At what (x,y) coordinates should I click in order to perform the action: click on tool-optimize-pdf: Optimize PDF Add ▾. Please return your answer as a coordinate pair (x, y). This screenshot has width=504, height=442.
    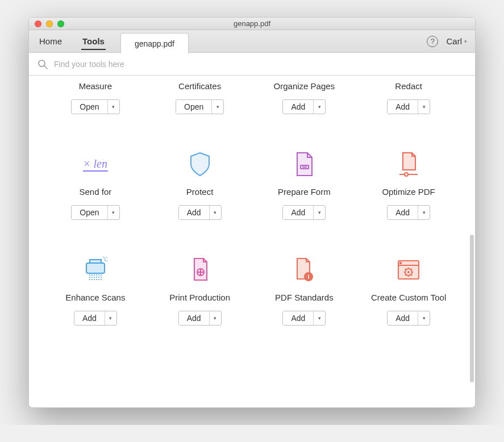
    Looking at the image, I should click on (409, 184).